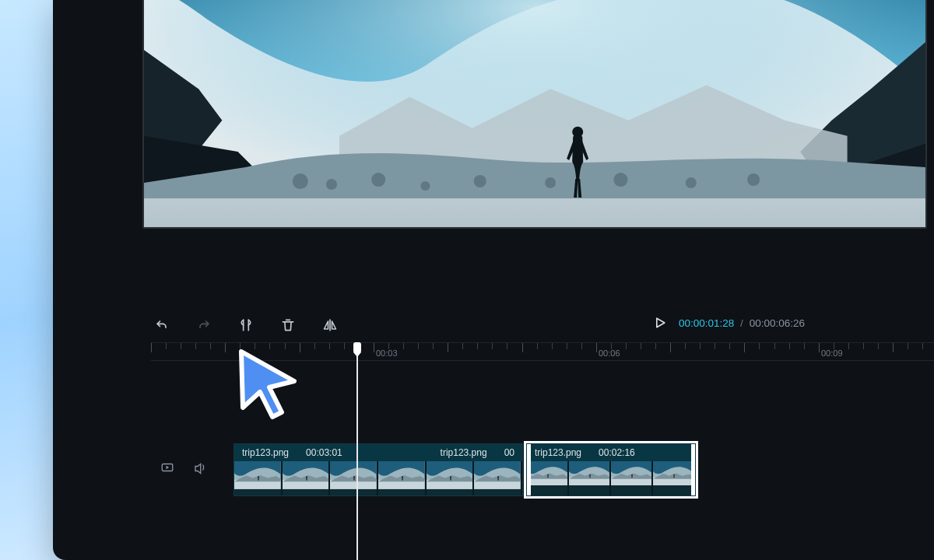 This screenshot has height=560, width=934. What do you see at coordinates (729, 323) in the screenshot?
I see `timecode-readout: 00:00:01:28 / 00:00:06:26` at bounding box center [729, 323].